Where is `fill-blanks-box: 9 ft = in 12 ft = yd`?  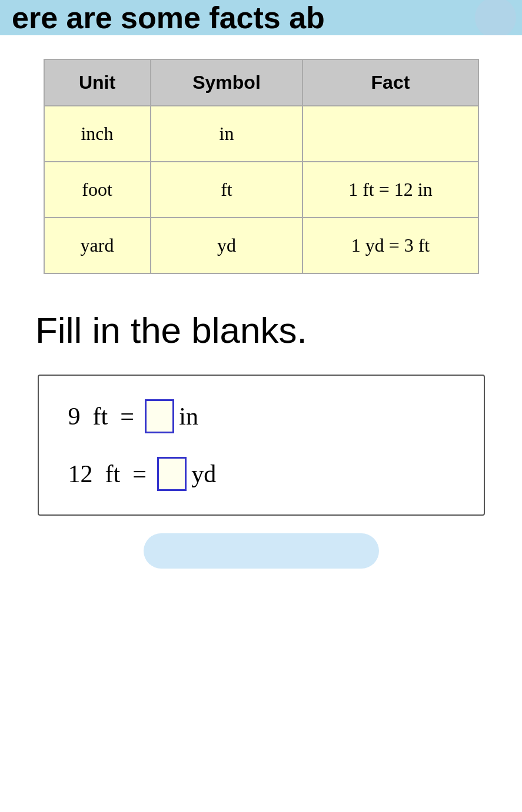 fill-blanks-box: 9 ft = in 12 ft = yd is located at coordinates (261, 445).